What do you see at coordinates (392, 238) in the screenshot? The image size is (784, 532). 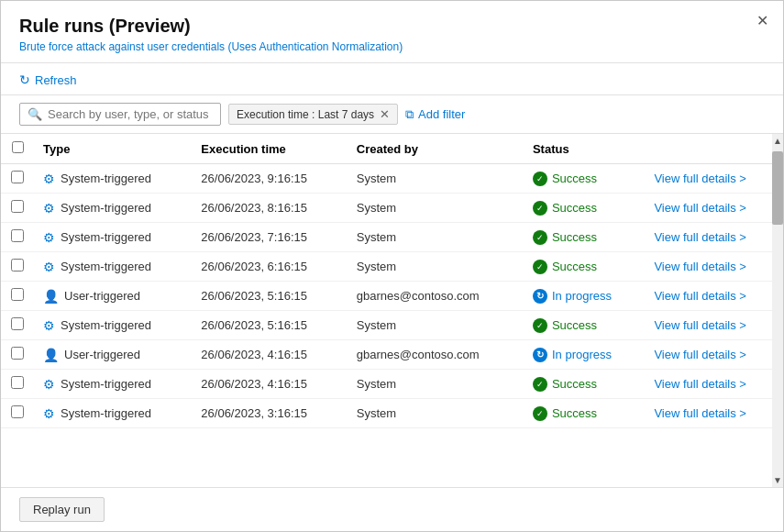 I see `table-row: ⚙System-triggered26/06/2023, 7:16:15Syst…` at bounding box center [392, 238].